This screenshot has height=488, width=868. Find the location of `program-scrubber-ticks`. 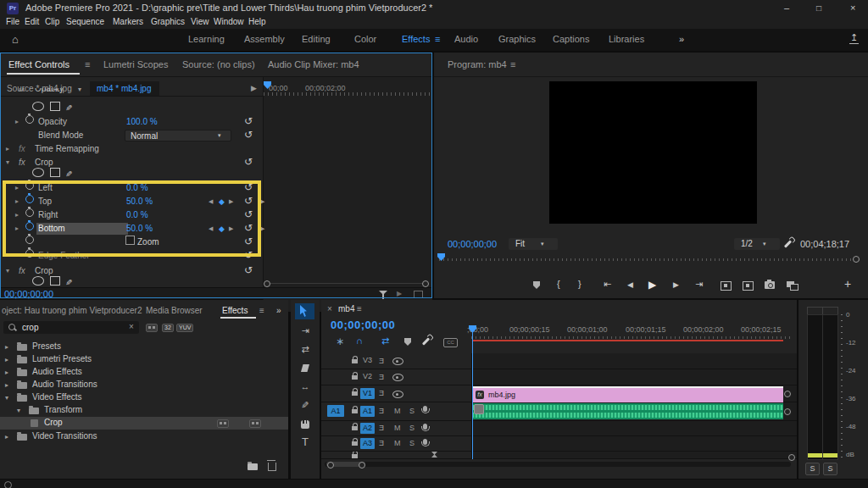

program-scrubber-ticks is located at coordinates (650, 259).